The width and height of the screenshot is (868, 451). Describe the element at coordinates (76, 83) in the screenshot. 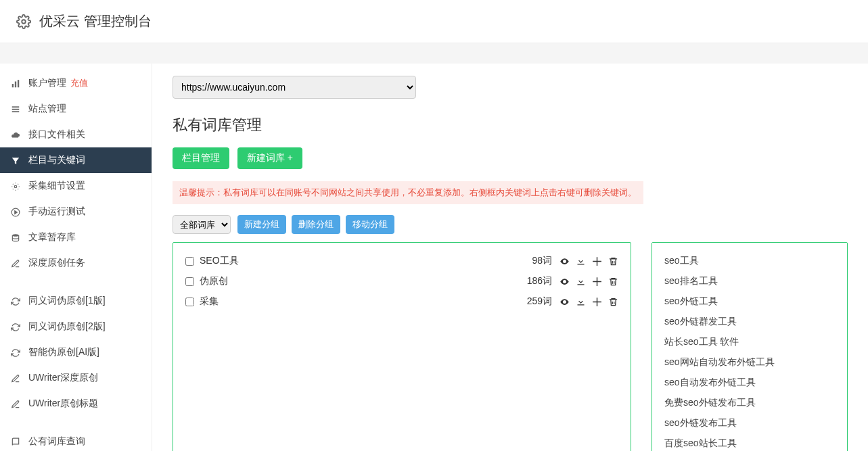

I see `sidebar-item-0: 账户管理充值` at that location.